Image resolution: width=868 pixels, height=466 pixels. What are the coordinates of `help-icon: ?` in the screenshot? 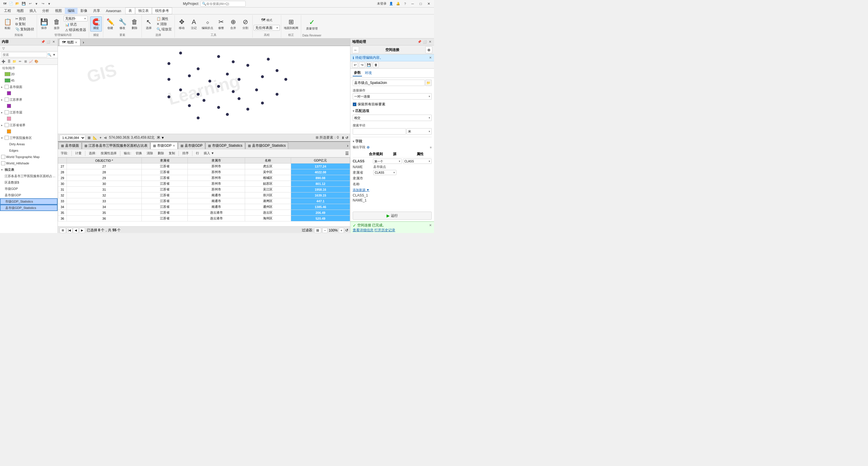 It's located at (405, 4).